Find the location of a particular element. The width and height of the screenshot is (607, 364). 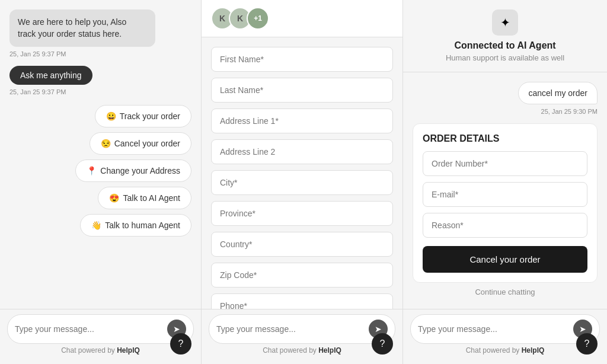

quick-actions-list: 😀 Track your order 😒 Cancel your order 📍… is located at coordinates (101, 171).